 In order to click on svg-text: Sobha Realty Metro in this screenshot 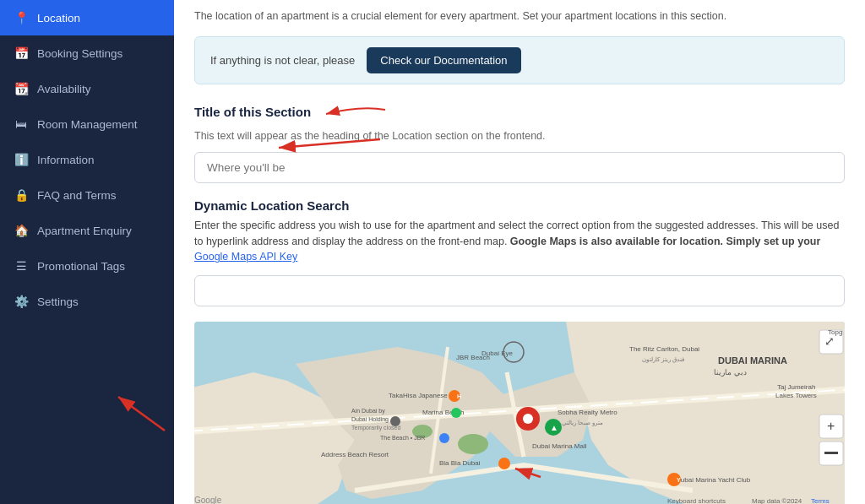, I will do `click(588, 412)`.